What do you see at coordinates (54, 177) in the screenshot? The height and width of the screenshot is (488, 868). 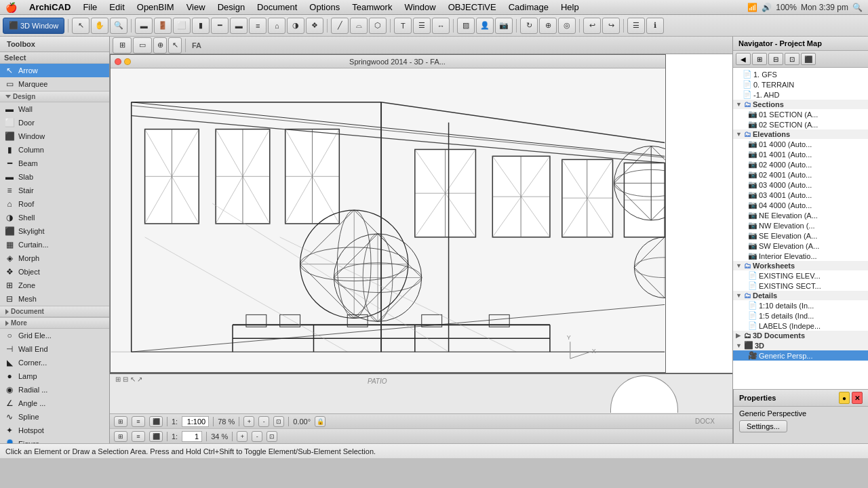 I see `tool-slab: ▬ Slab` at bounding box center [54, 177].